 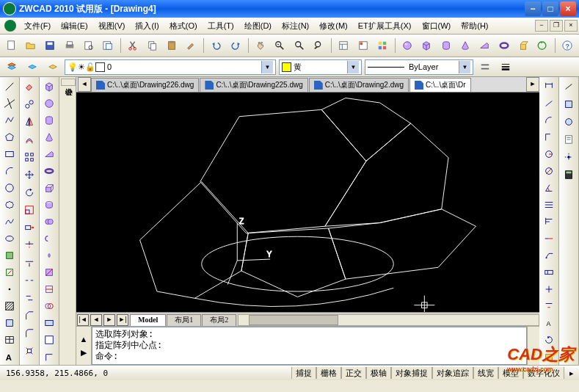 What do you see at coordinates (10, 273) in the screenshot?
I see `make-block-button` at bounding box center [10, 273].